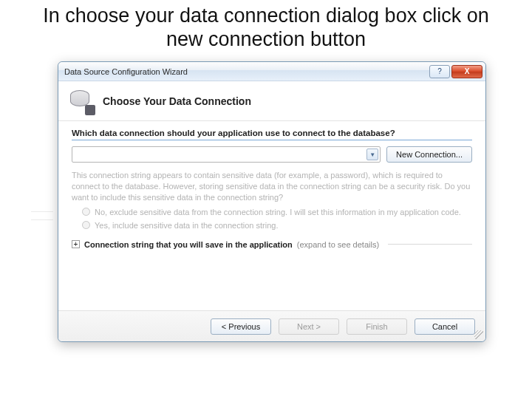 The height and width of the screenshot is (399, 532). What do you see at coordinates (372, 154) in the screenshot?
I see `chevron-down-icon: ▼` at bounding box center [372, 154].